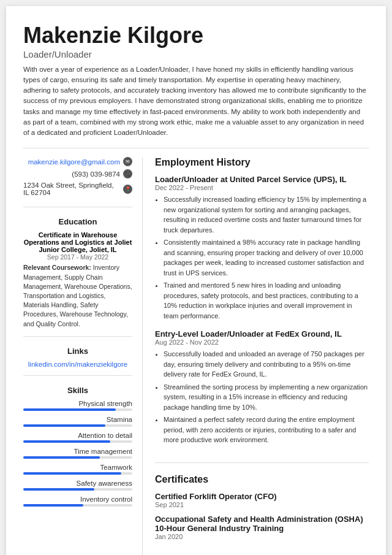  Describe the element at coordinates (78, 446) in the screenshot. I see `skills-section: Skills Physical strength Stamina Attenti…` at that location.